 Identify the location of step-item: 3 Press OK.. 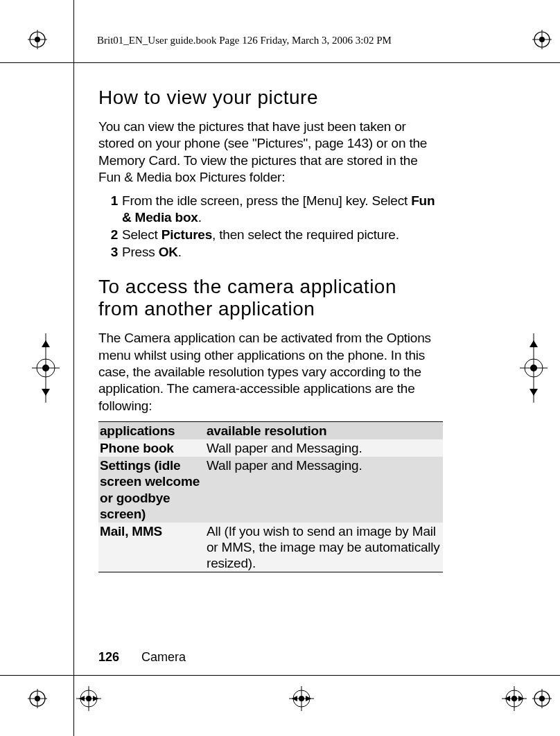
(273, 252).